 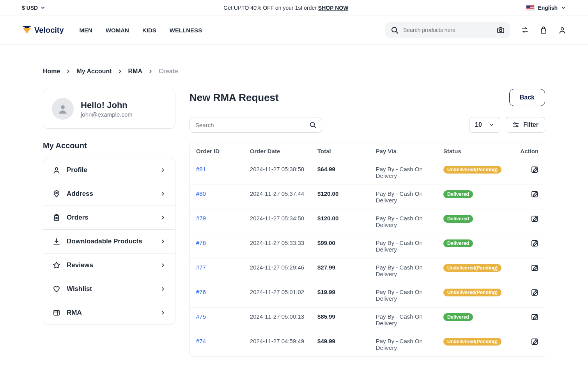 I want to click on order-total: $99.00, so click(x=326, y=243).